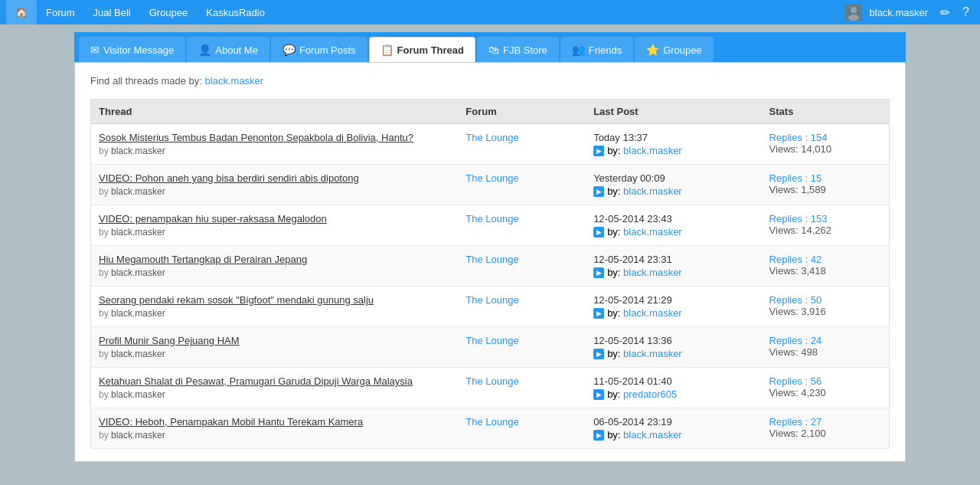  Describe the element at coordinates (234, 81) in the screenshot. I see `find-all-username-link: black.masker` at that location.